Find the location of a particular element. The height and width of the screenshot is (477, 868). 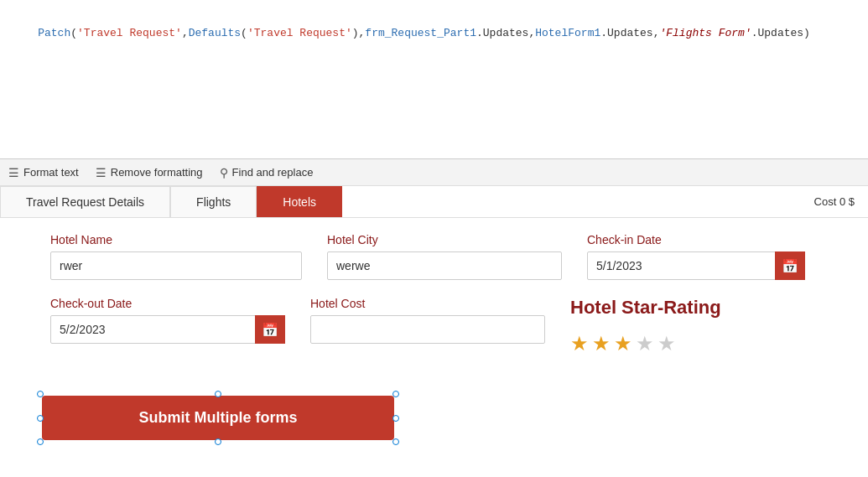

calendar-icon-2: 📅 is located at coordinates (270, 330).